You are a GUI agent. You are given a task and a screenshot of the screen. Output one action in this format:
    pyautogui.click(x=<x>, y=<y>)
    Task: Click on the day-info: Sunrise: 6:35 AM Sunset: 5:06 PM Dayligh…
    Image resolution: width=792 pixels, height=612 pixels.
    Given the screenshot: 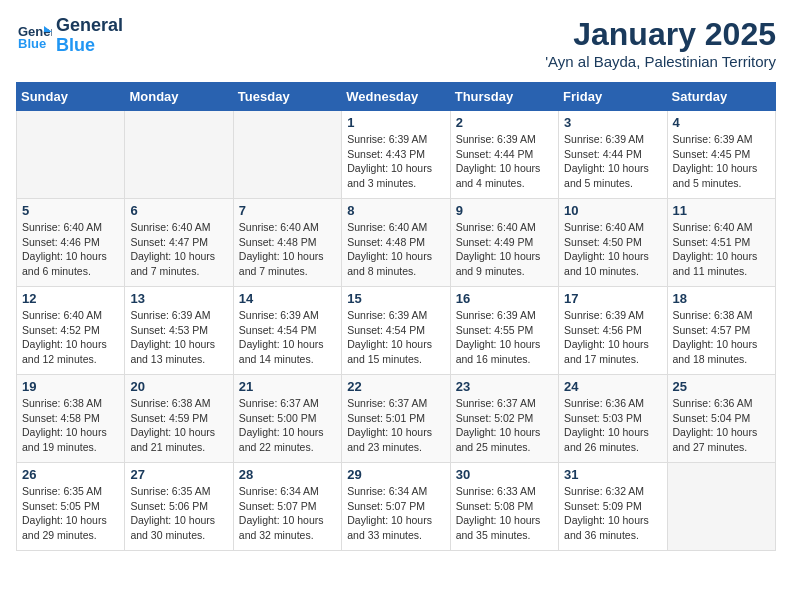 What is the action you would take?
    pyautogui.click(x=178, y=514)
    